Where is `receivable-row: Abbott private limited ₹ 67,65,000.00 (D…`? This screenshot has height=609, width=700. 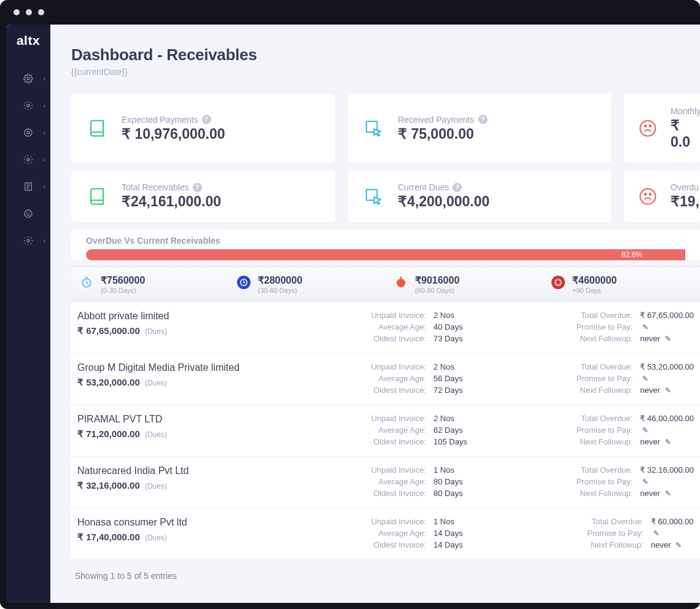
receivable-row: Abbott private limited ₹ 67,65,000.00 (D… is located at coordinates (386, 328).